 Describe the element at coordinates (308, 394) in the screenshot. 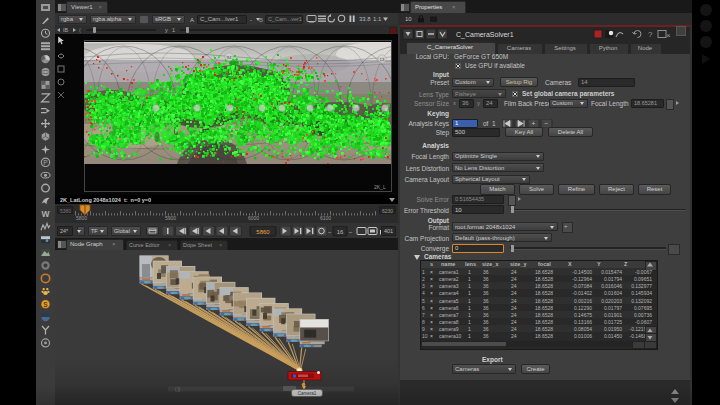

I see `svg-text: Camera1` at that location.